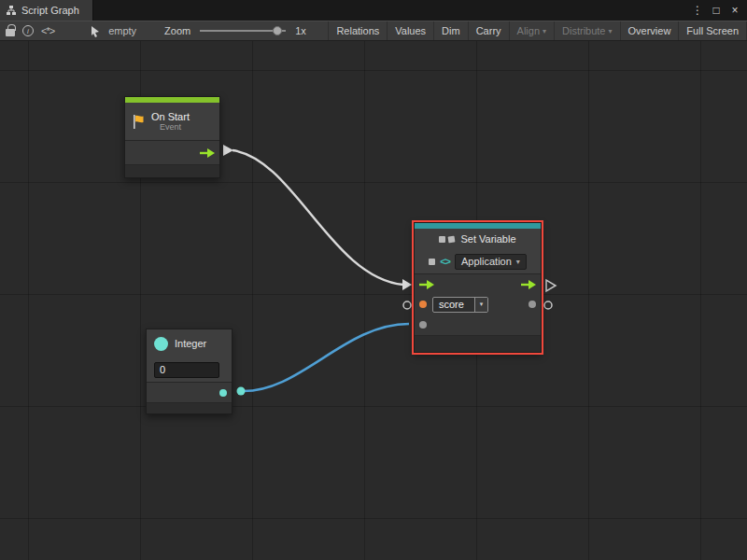 This screenshot has width=747, height=560. Describe the element at coordinates (325, 357) in the screenshot. I see `wire-value-integer-setvariable` at that location.